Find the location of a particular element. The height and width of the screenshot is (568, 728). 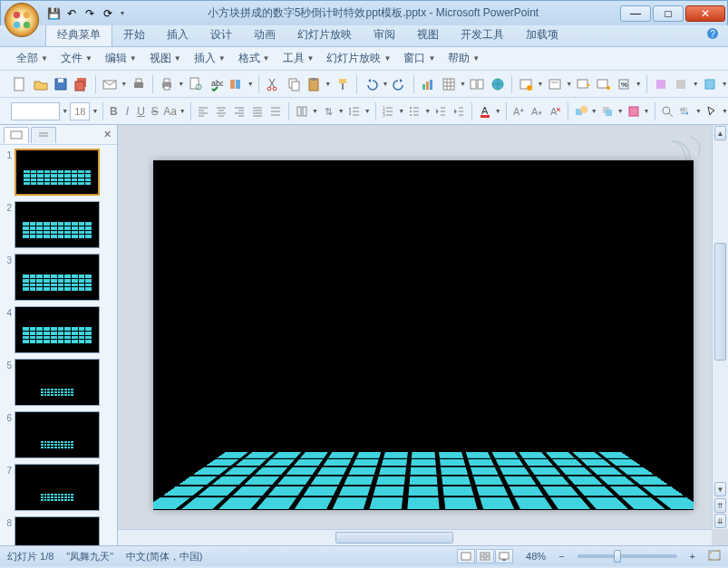

tab-insert: 插入 is located at coordinates (178, 34).